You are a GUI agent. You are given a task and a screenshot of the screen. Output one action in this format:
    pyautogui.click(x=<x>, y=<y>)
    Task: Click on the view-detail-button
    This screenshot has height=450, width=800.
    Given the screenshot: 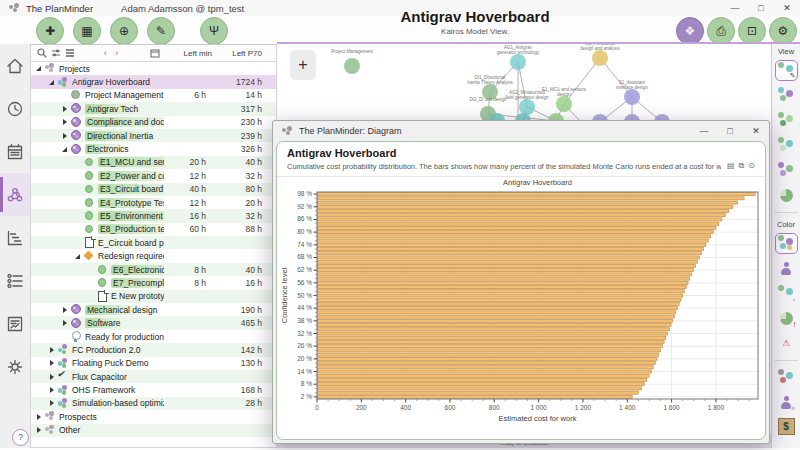 What is the action you would take?
    pyautogui.click(x=786, y=146)
    